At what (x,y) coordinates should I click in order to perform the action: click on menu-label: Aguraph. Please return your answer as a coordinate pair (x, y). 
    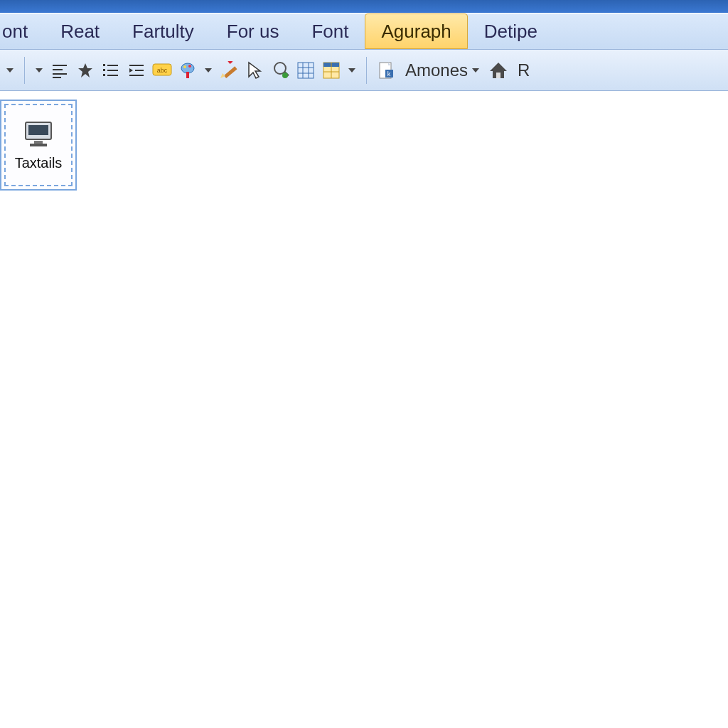
    Looking at the image, I should click on (416, 31).